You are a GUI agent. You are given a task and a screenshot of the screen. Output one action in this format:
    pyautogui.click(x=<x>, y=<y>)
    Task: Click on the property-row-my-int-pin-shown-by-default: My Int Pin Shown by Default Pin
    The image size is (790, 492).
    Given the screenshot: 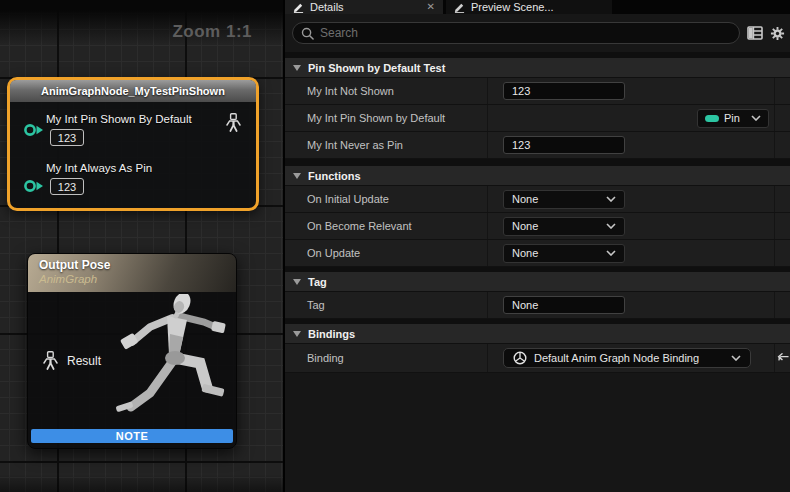 What is the action you would take?
    pyautogui.click(x=538, y=118)
    